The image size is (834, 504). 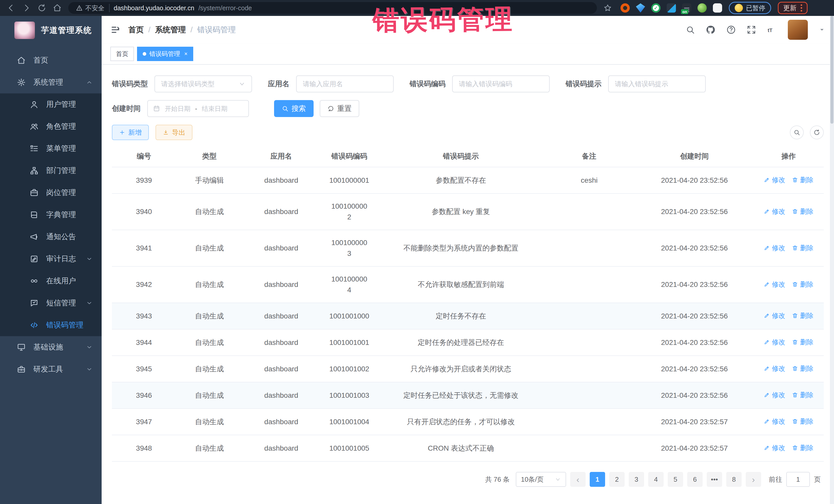 I want to click on sidebar-item-菜单管理: 菜单管理, so click(x=51, y=149).